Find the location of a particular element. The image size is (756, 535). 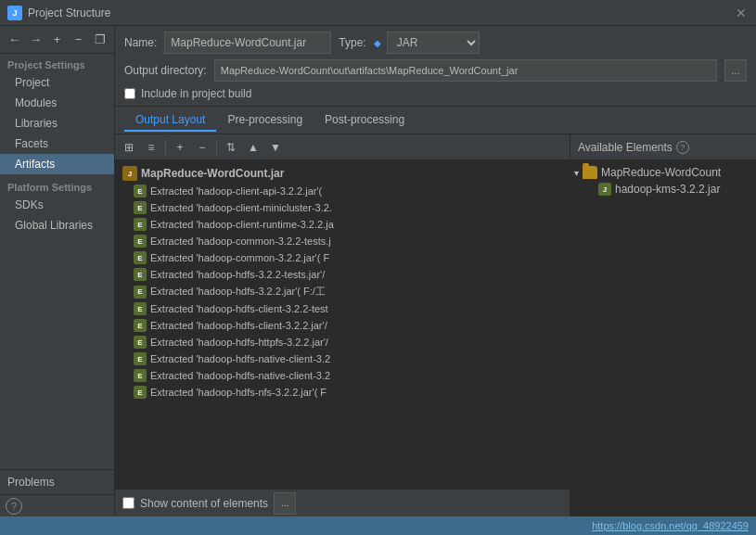

tree-item: E Extracted 'hadoop-common-3.2.2-tests.j is located at coordinates (342, 241).